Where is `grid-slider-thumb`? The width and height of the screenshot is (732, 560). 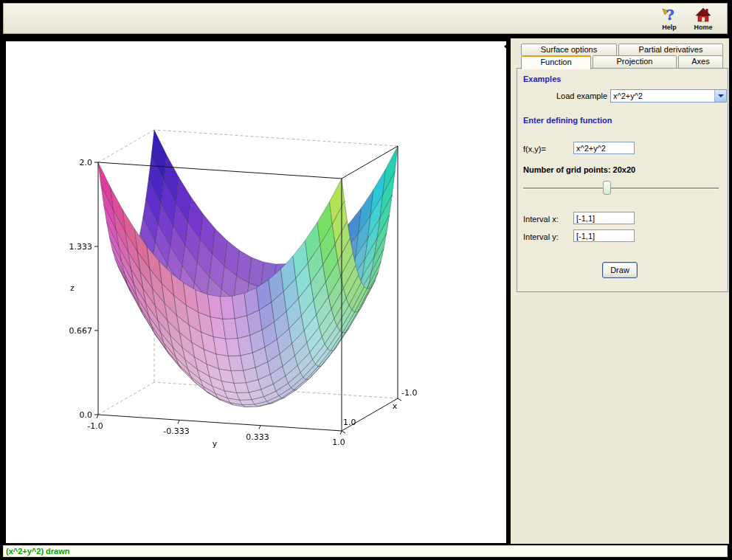
grid-slider-thumb is located at coordinates (607, 187).